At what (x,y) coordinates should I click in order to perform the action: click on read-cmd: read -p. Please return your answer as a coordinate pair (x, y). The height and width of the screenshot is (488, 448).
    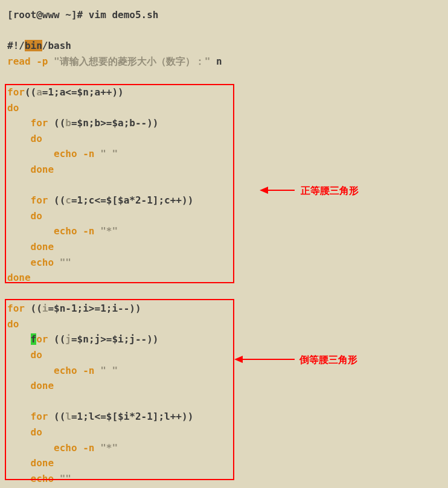
    Looking at the image, I should click on (30, 62).